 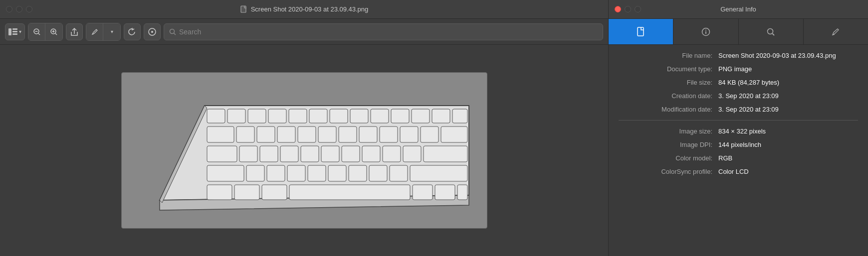 What do you see at coordinates (95, 32) in the screenshot?
I see `annotate-button` at bounding box center [95, 32].